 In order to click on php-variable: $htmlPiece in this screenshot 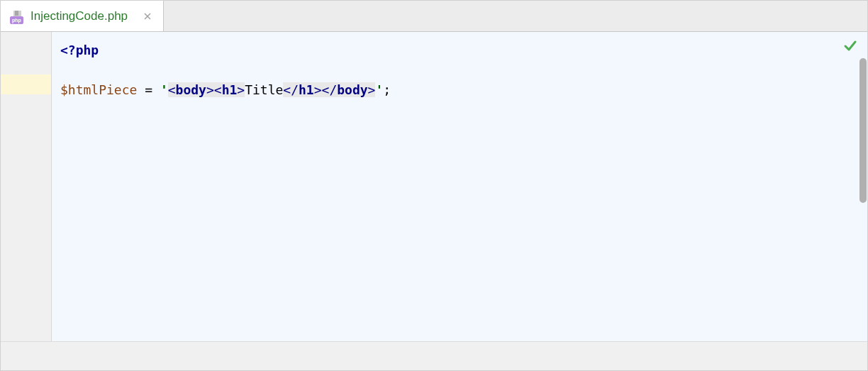, I will do `click(99, 89)`.